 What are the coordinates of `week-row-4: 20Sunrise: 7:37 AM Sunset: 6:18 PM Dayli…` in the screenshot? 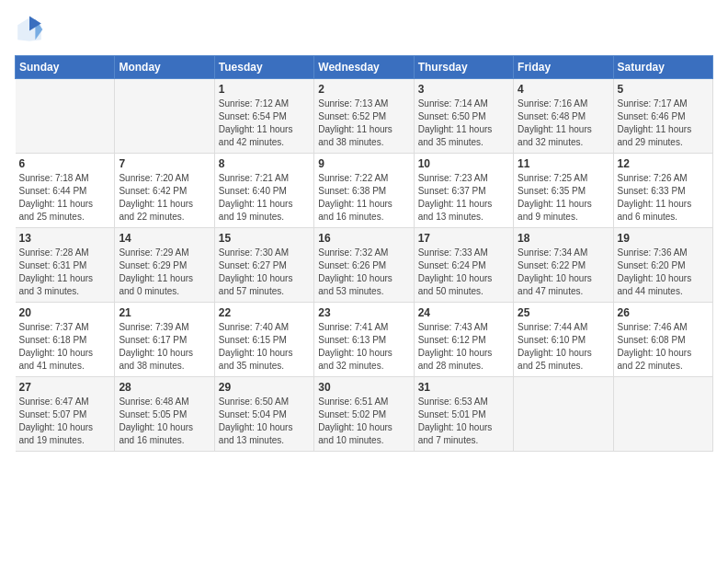 It's located at (364, 340).